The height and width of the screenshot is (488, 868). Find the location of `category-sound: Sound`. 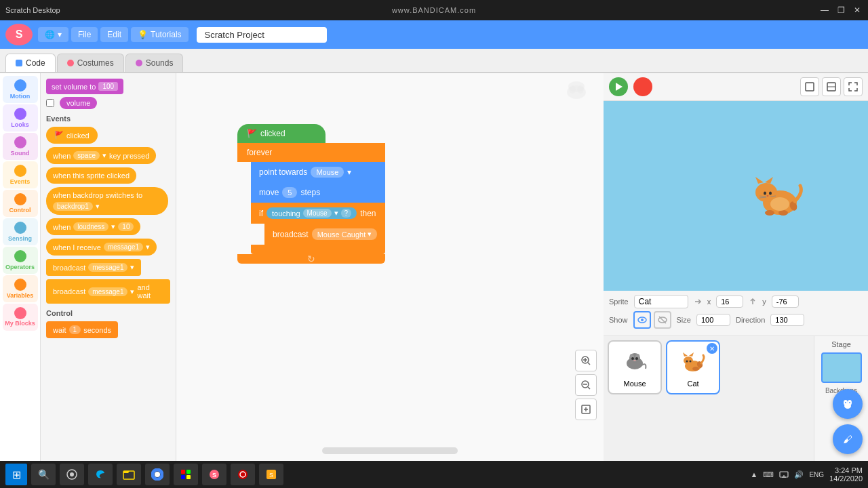

category-sound: Sound is located at coordinates (20, 146).